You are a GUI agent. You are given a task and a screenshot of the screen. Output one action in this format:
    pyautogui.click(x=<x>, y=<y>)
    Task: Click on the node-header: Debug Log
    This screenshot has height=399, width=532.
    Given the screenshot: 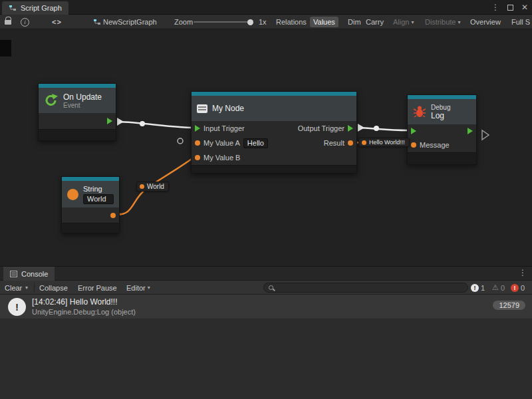 What is the action you would take?
    pyautogui.click(x=442, y=112)
    